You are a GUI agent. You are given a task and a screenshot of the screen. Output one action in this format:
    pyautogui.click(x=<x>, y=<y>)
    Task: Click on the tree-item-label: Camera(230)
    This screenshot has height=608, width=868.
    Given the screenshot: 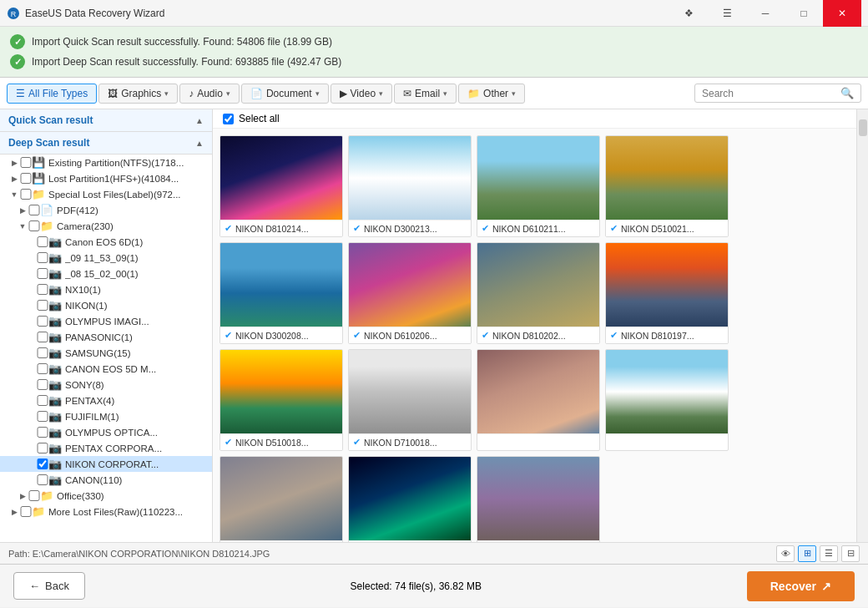 What is the action you would take?
    pyautogui.click(x=85, y=226)
    